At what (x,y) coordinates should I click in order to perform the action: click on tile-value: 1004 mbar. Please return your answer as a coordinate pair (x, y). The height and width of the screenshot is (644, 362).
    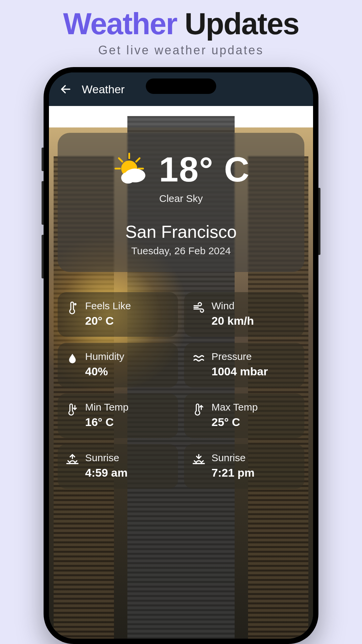
    Looking at the image, I should click on (240, 372).